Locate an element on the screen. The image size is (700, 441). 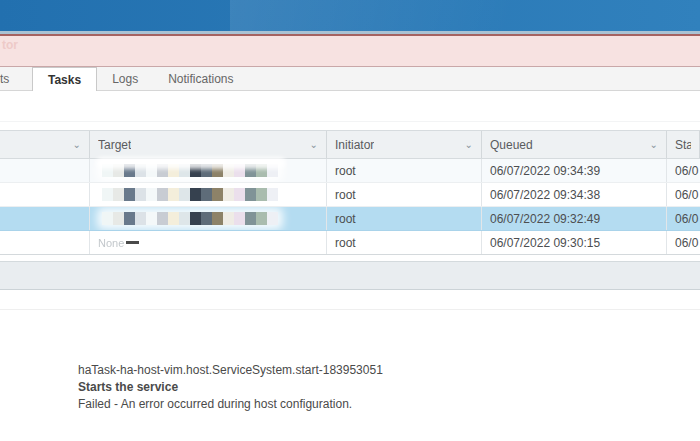
tab-tasks: Tasks is located at coordinates (64, 79).